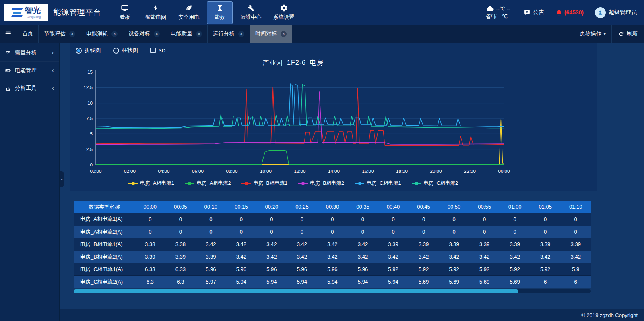  Describe the element at coordinates (29, 53) in the screenshot. I see `sidebar-item-demand-analysis: 需量分析‹` at that location.